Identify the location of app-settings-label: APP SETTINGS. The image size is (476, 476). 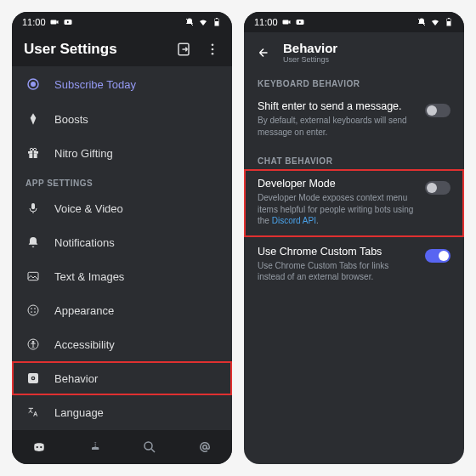
(122, 180).